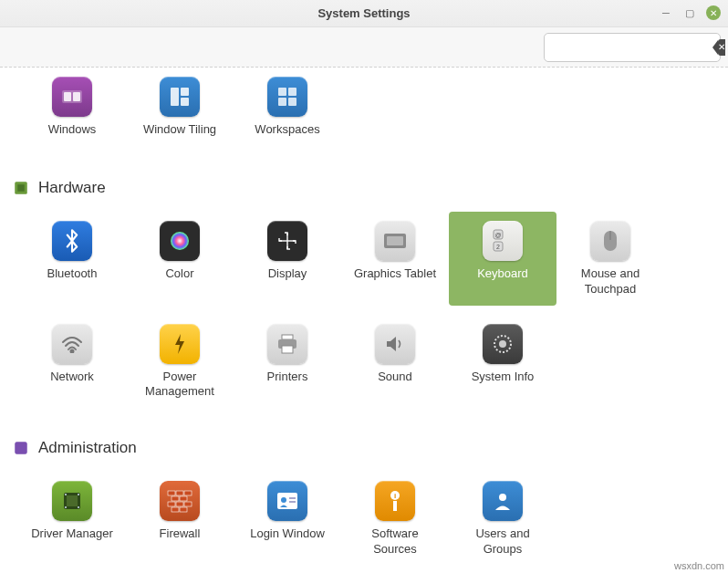  I want to click on svg-text: i, so click(395, 496).